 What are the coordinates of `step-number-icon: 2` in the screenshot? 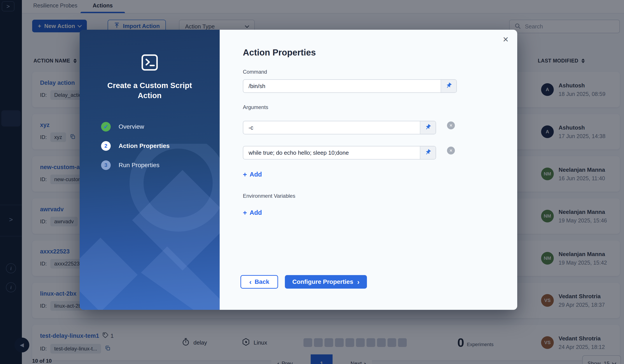 It's located at (106, 146).